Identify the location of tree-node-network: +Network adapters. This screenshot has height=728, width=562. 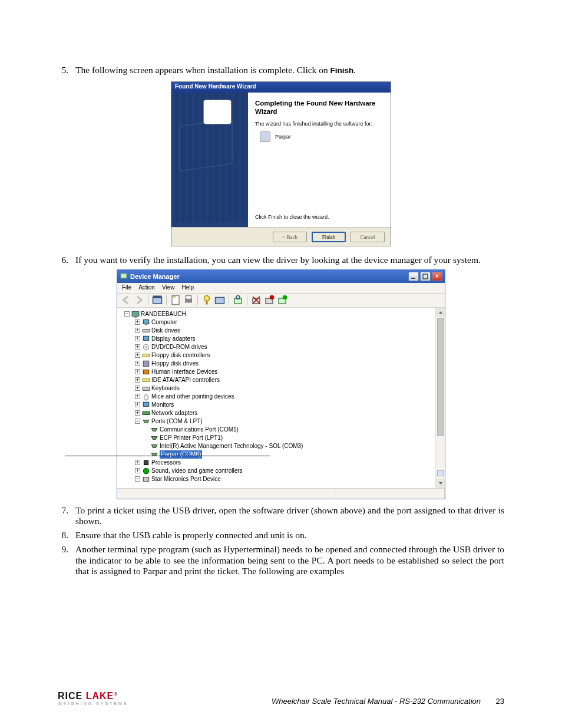
(281, 413).